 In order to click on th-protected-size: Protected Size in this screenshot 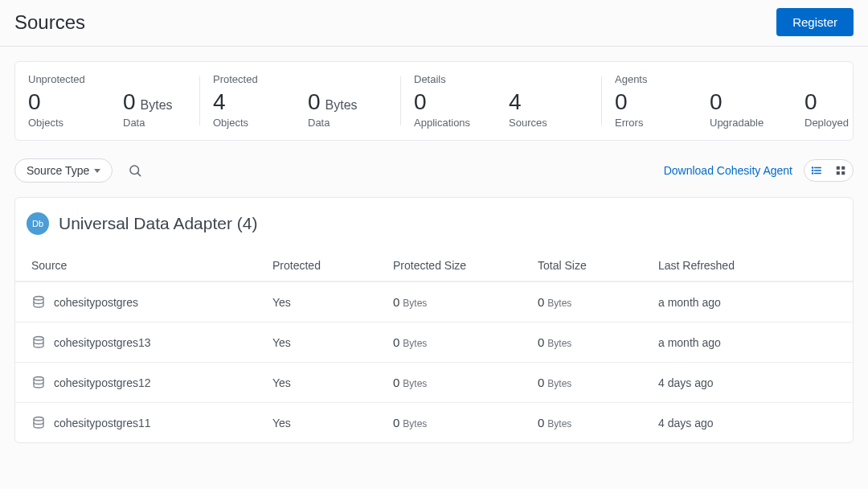, I will do `click(465, 265)`.